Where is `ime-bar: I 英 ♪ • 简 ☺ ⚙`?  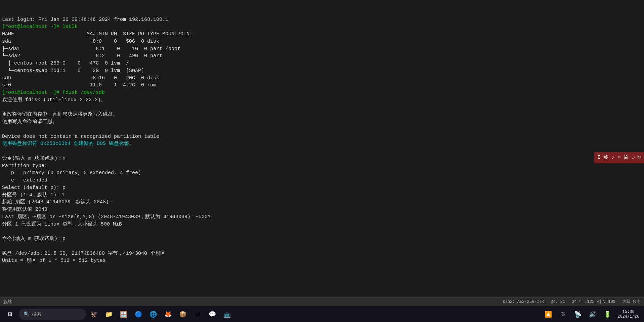 ime-bar: I 英 ♪ • 简 ☺ ⚙ is located at coordinates (619, 158).